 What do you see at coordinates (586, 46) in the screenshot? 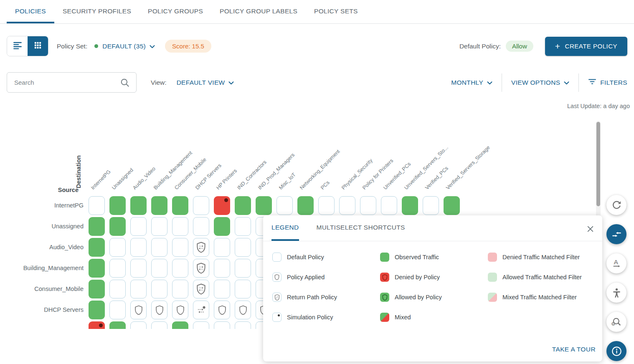
I see `create-policy-button: + CREATE POLICY` at bounding box center [586, 46].